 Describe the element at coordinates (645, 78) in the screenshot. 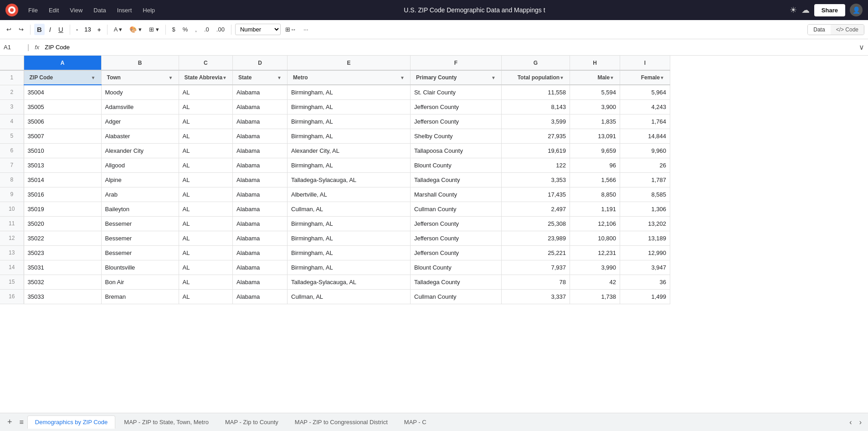

I see `header-female: Female ▼` at that location.